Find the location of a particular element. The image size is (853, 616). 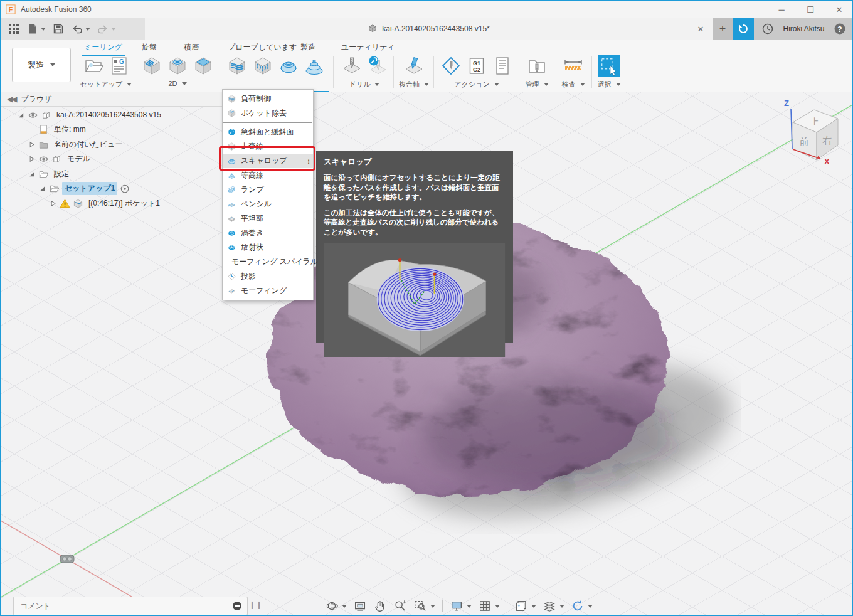

zoom-window-button is located at coordinates (424, 606).